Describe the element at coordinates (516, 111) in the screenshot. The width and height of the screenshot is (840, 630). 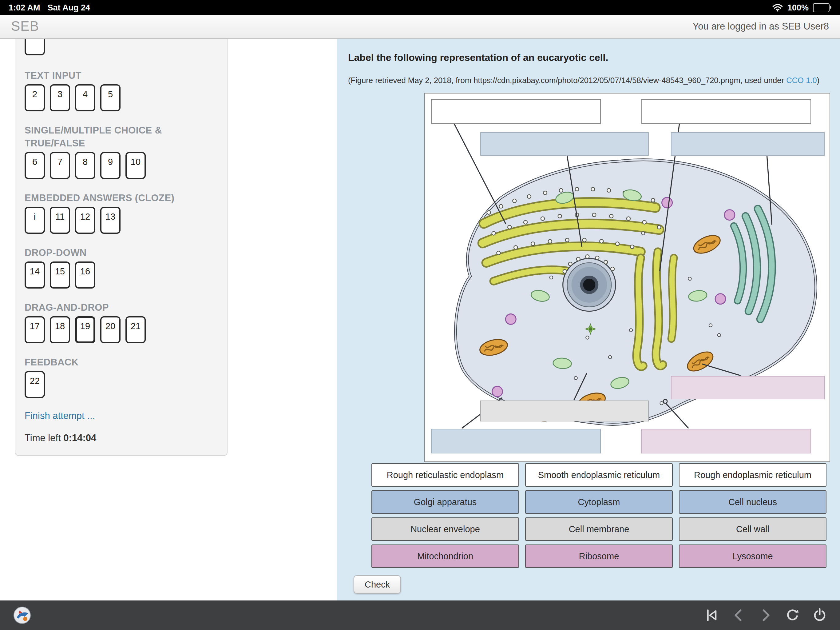
I see `drop-zone-top-left` at that location.